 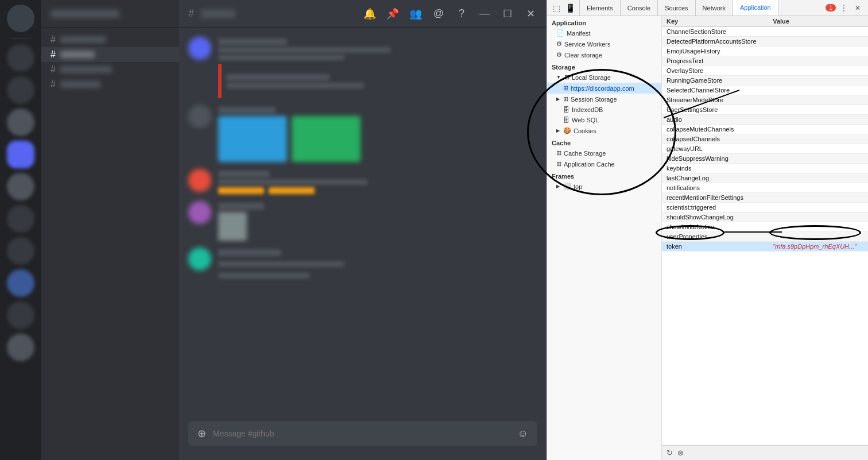 What do you see at coordinates (765, 453) in the screenshot?
I see `devtools-bottom-bar: ↻ ⊗` at bounding box center [765, 453].